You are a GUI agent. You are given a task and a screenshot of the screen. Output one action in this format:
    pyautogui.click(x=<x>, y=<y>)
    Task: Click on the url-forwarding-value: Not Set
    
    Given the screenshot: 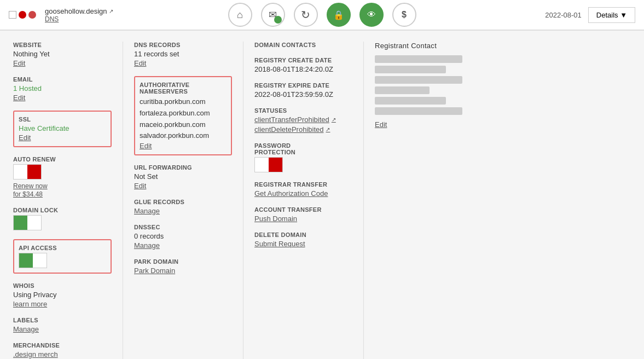 What is the action you would take?
    pyautogui.click(x=183, y=176)
    